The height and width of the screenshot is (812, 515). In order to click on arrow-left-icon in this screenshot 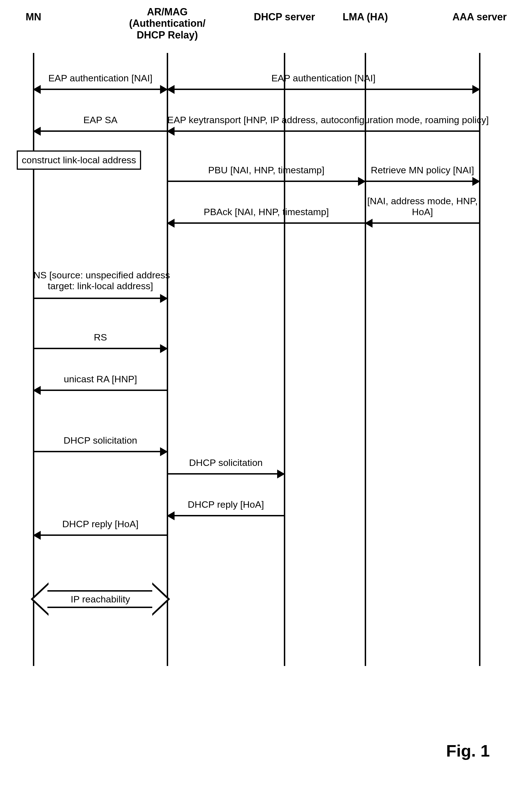, I will do `click(40, 599)`.